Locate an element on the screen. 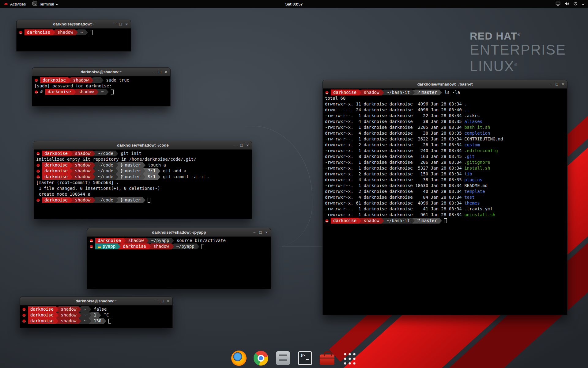 Image resolution: width=588 pixels, height=368 pixels. prompt-segment-path: ~/bash-it is located at coordinates (398, 221).